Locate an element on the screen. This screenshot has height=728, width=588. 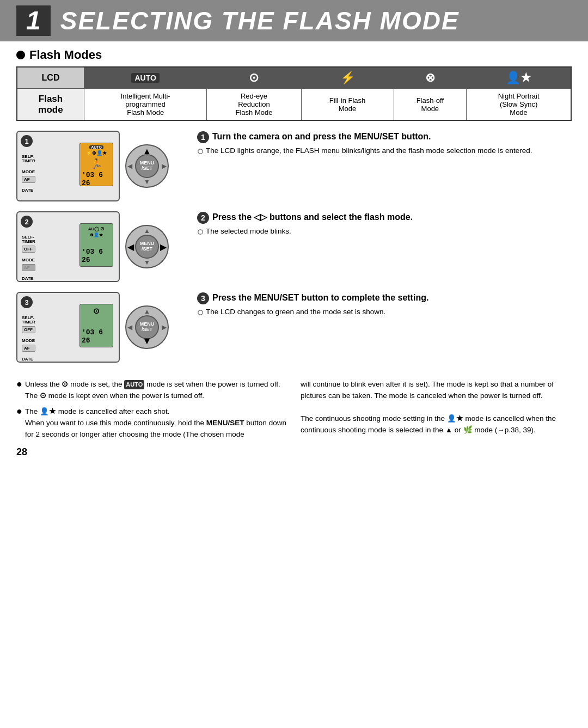
step-2-camera-body: 2 SELF-TIMER OFF MODE AF DATE AU◯ ⊙ is located at coordinates (68, 247).